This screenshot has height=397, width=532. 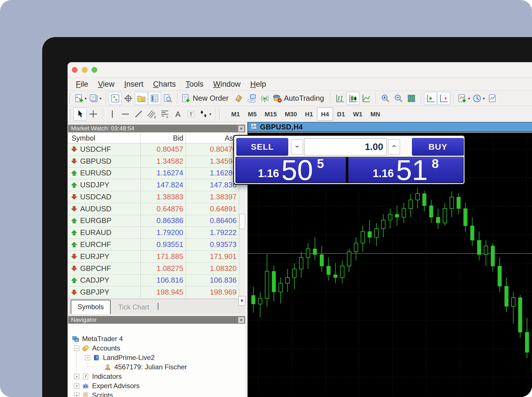 I want to click on candle-chart-button, so click(x=353, y=98).